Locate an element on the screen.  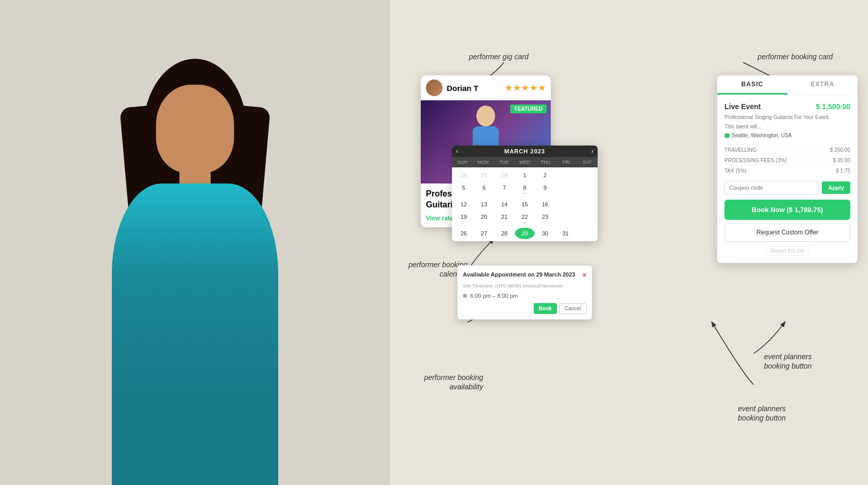
report-job-link: Report this job is located at coordinates (787, 251).